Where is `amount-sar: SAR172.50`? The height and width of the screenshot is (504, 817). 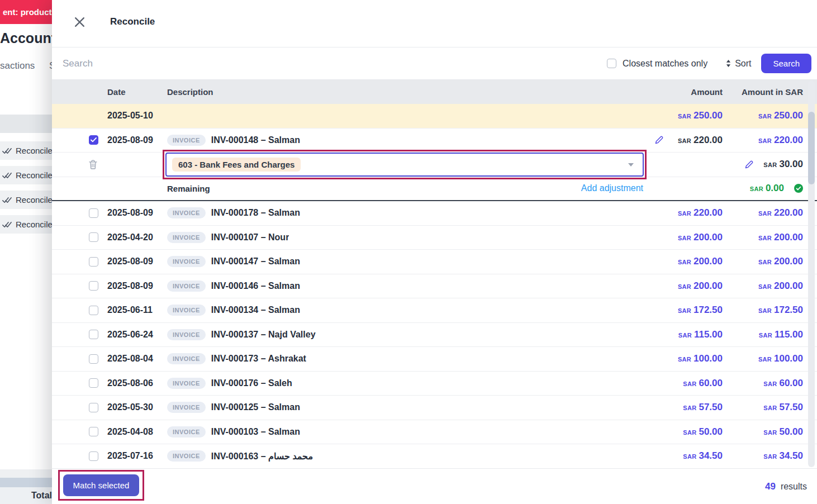
amount-sar: SAR172.50 is located at coordinates (781, 310).